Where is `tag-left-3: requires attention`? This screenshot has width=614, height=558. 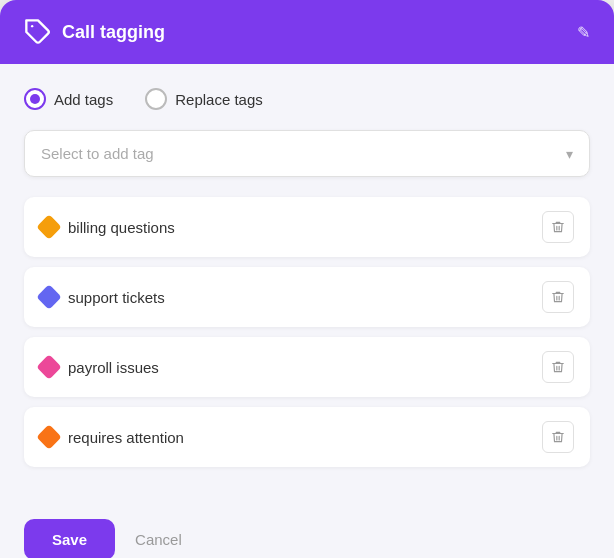 tag-left-3: requires attention is located at coordinates (112, 437).